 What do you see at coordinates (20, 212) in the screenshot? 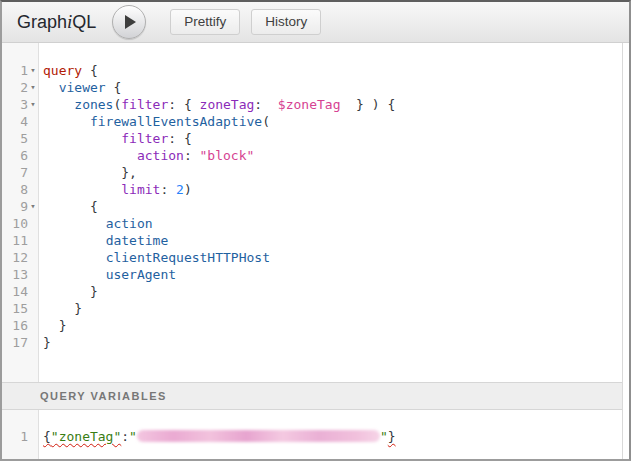
I see `query-gutter: 1▾2▾3▾456789▾1011121314151617` at bounding box center [20, 212].